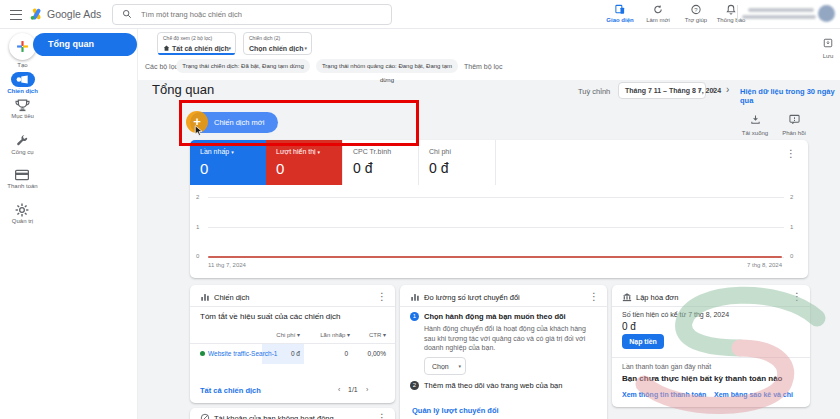 Image resolution: width=840 pixels, height=419 pixels. Describe the element at coordinates (22, 141) in the screenshot. I see `tools-icon` at that location.